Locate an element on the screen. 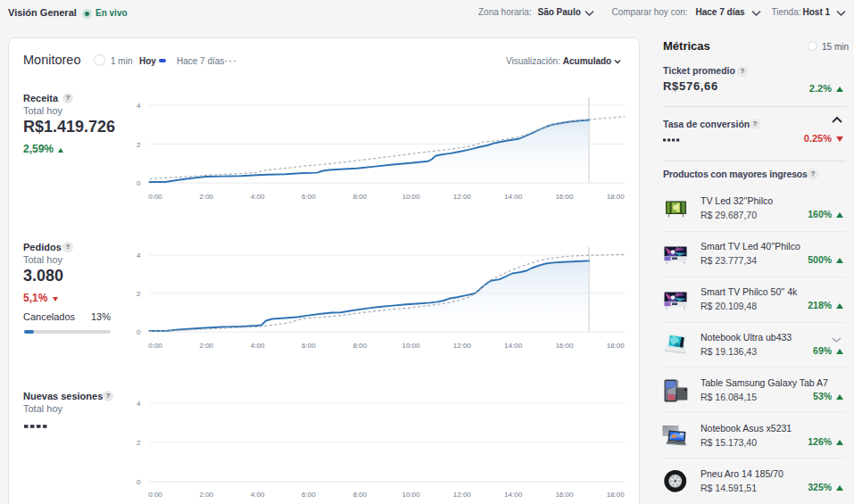  svg-text: 14:00 is located at coordinates (514, 196).